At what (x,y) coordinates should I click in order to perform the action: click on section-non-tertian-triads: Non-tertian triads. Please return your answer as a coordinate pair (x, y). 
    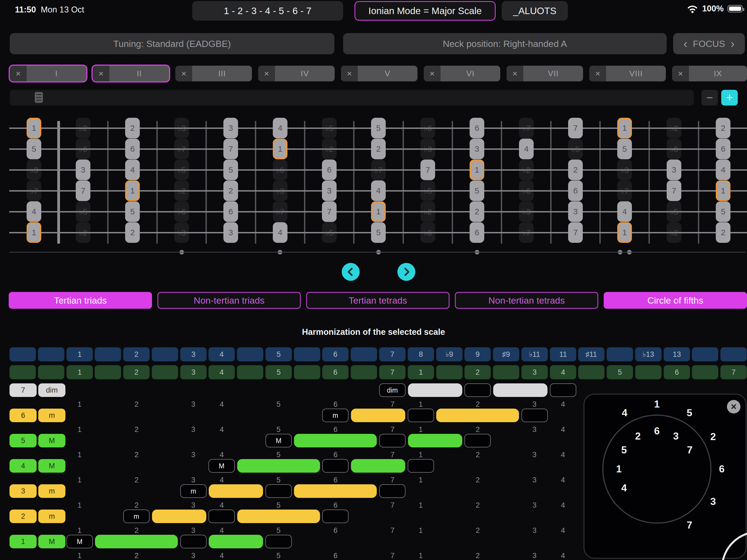
    Looking at the image, I should click on (229, 300).